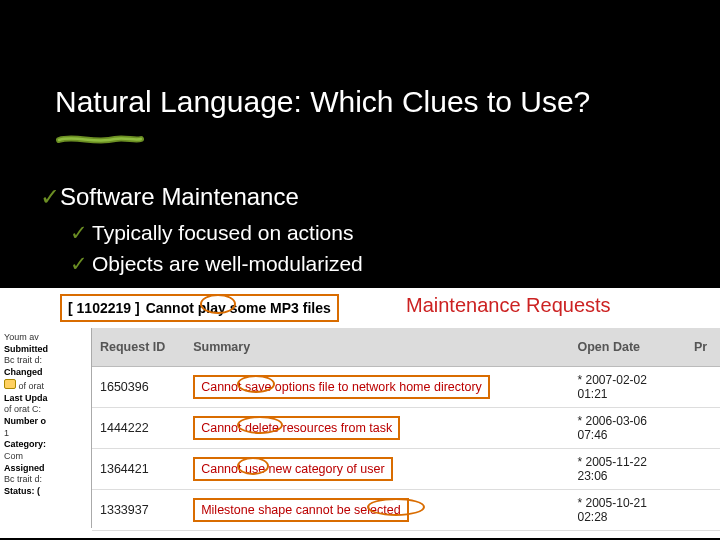 This screenshot has width=720, height=540. Describe the element at coordinates (377, 386) in the screenshot. I see `cell-summary: Cannot save options file to network home…` at that location.